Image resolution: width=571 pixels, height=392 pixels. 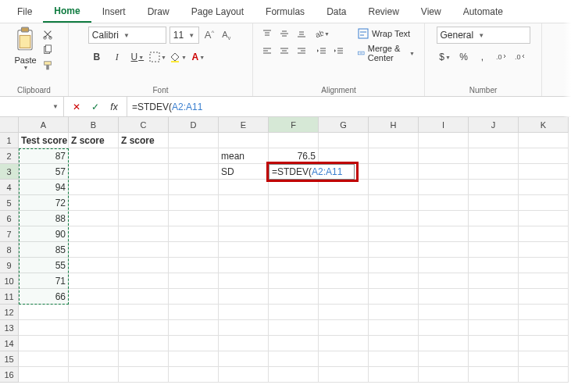 I want to click on percent-button: %, so click(x=464, y=57).